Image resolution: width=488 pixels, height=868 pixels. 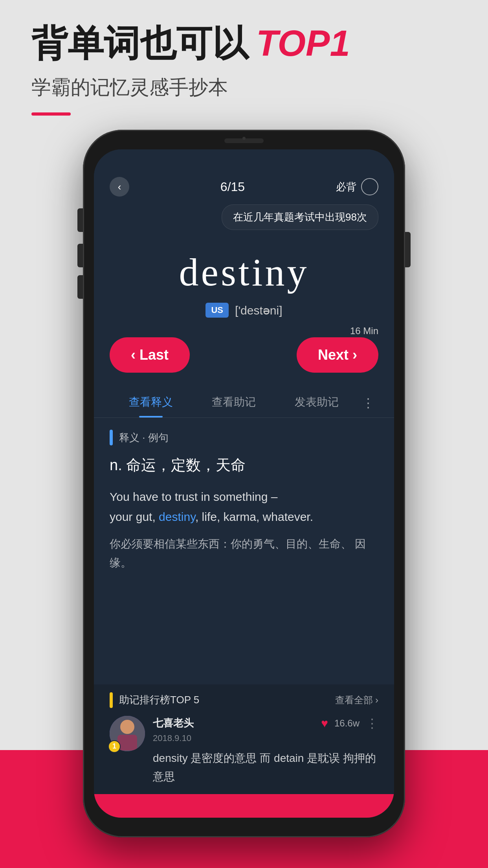 I want to click on must-memorize-label: 必背, so click(x=346, y=187).